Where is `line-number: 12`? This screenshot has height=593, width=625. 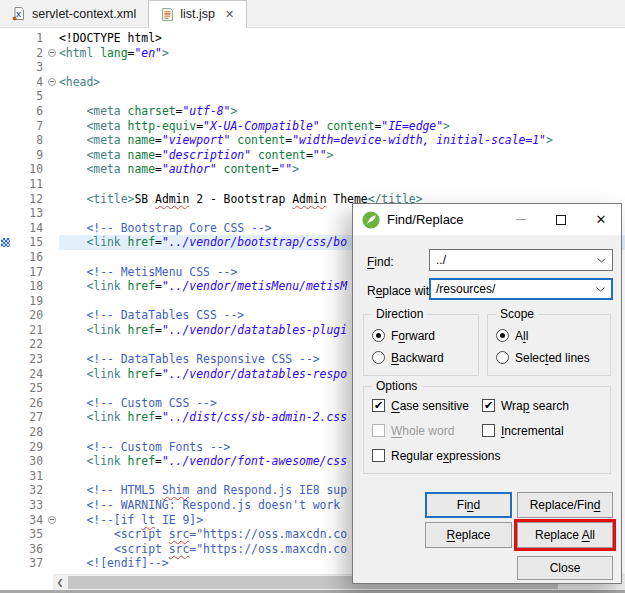 line-number: 12 is located at coordinates (29, 200).